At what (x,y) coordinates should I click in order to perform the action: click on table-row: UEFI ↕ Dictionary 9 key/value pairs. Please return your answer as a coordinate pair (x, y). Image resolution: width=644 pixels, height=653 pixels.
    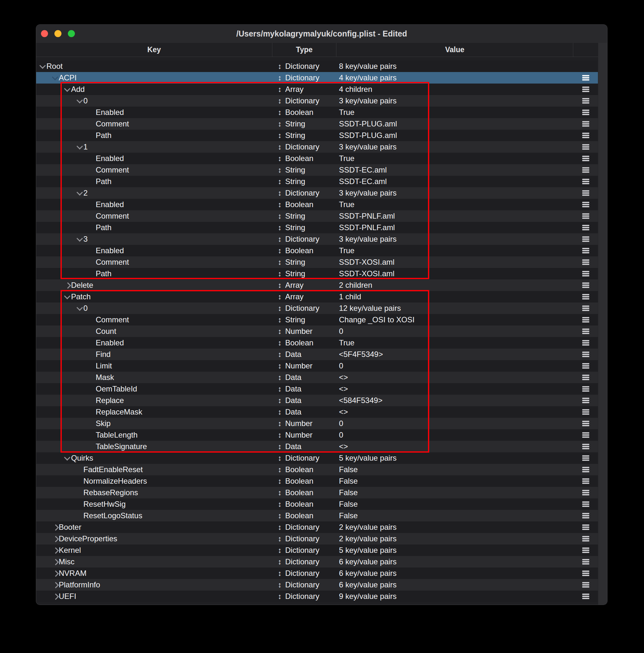
    Looking at the image, I should click on (317, 596).